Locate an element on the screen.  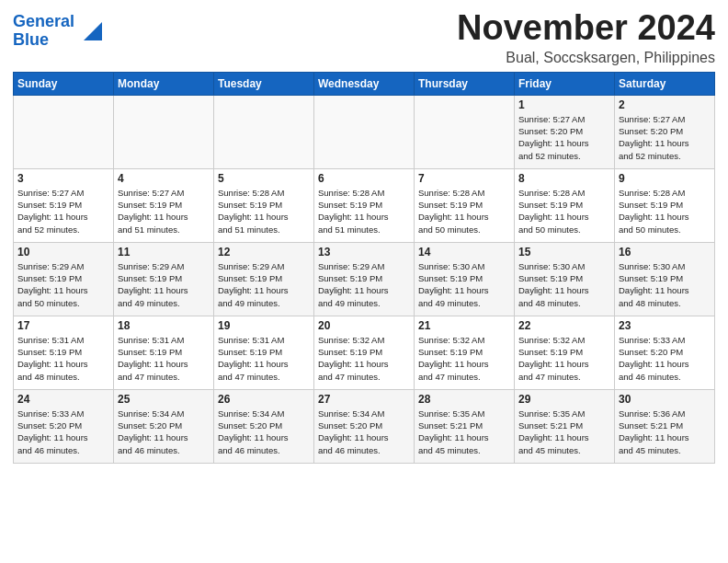
day-number: 3 is located at coordinates (63, 178).